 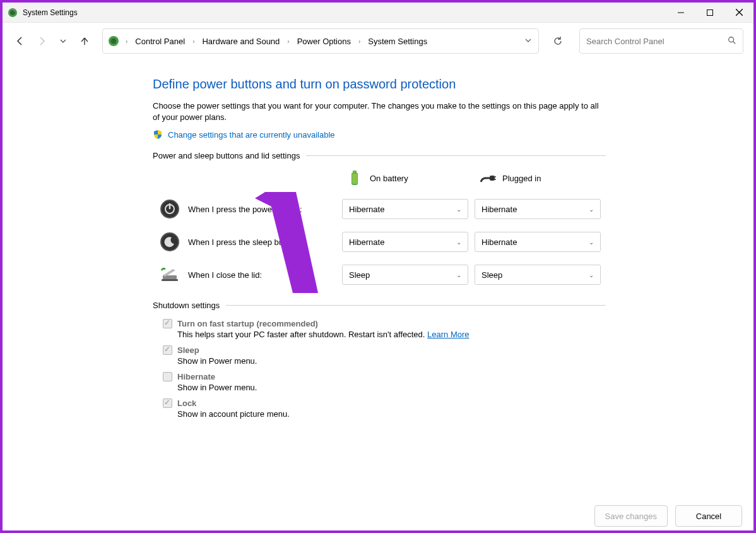 What do you see at coordinates (241, 42) in the screenshot?
I see `breadcrumb-item: Hardware and Sound` at bounding box center [241, 42].